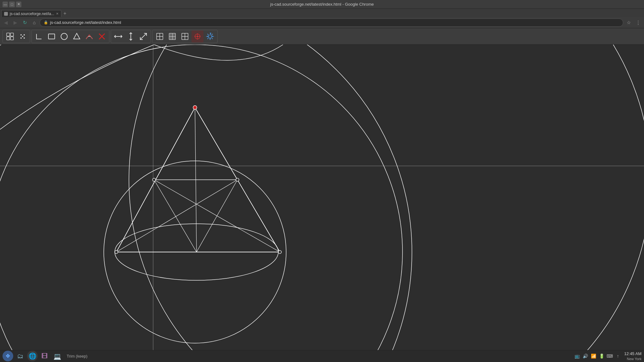  What do you see at coordinates (331, 23) in the screenshot?
I see `address-bar: 🔒 js-cad.sourceforge.net/latest/index.ht…` at bounding box center [331, 23].